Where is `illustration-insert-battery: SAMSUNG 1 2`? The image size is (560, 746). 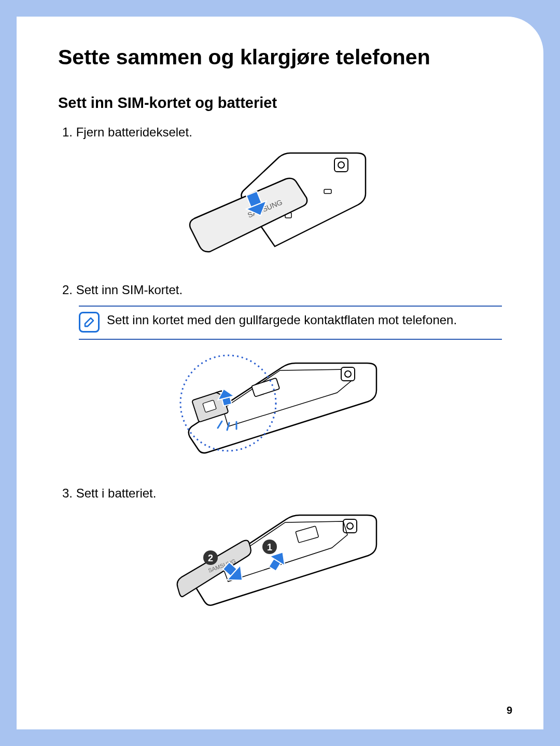
illustration-insert-battery: SAMSUNG 1 2 is located at coordinates (280, 569).